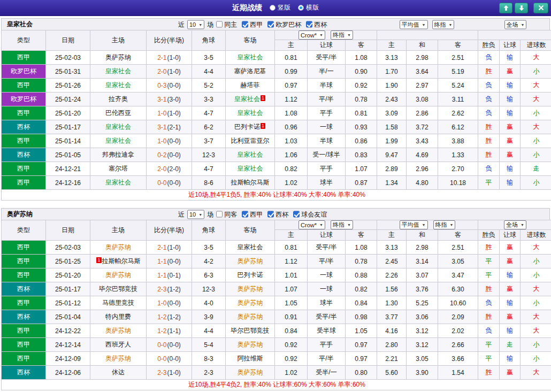 The height and width of the screenshot is (392, 551). I want to click on home-team-name: 毕尔巴鄂竞技, so click(118, 289).